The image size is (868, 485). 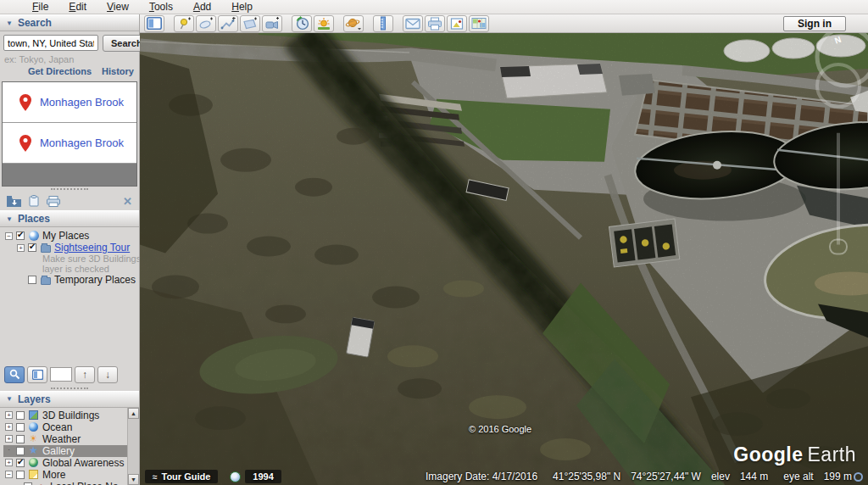 What do you see at coordinates (34, 463) in the screenshot?
I see `global-awareness-icon` at bounding box center [34, 463].